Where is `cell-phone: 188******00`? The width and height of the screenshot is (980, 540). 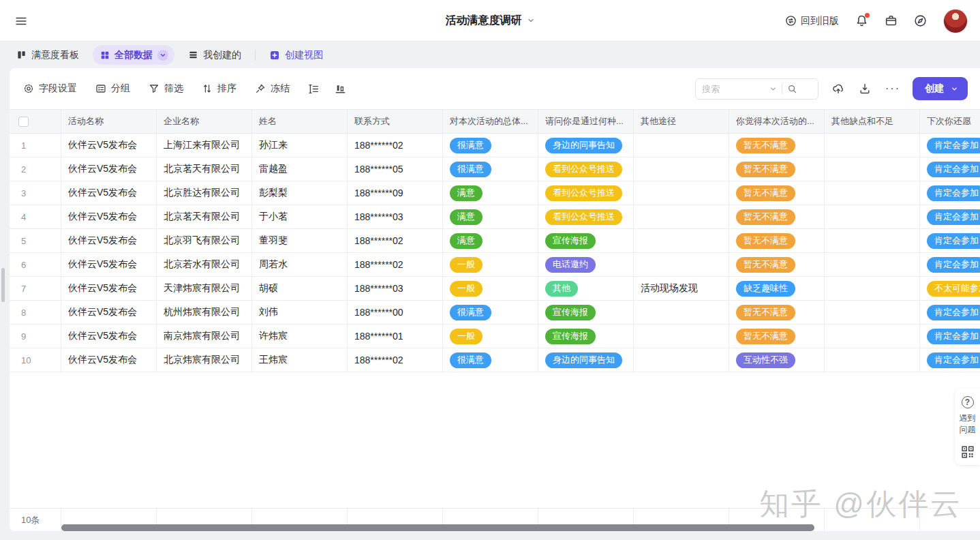 cell-phone: 188******00 is located at coordinates (395, 312).